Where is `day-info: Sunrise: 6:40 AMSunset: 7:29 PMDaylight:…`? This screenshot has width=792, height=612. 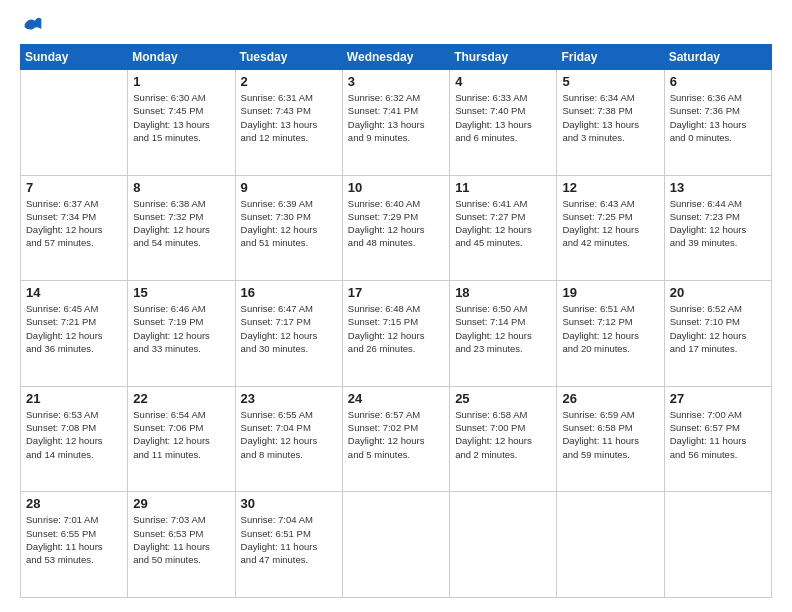
day-info: Sunrise: 6:40 AMSunset: 7:29 PMDaylight:… is located at coordinates (396, 224).